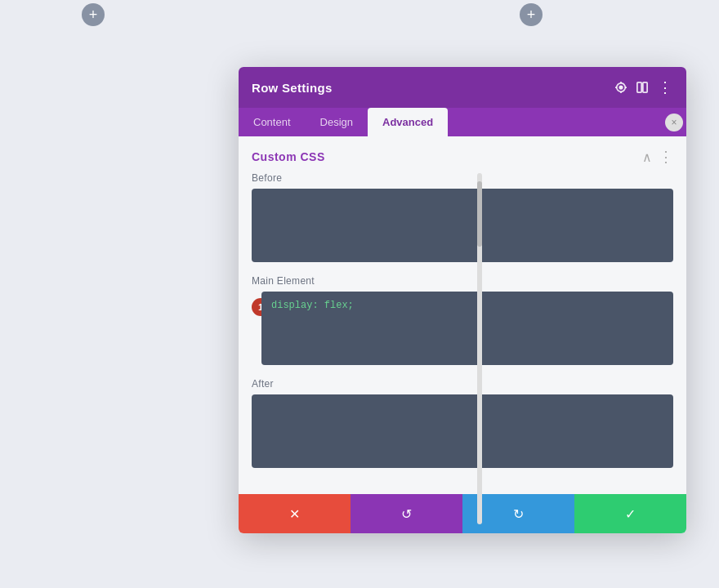 The image size is (719, 588). Describe the element at coordinates (462, 423) in the screenshot. I see `after-field: After` at that location.